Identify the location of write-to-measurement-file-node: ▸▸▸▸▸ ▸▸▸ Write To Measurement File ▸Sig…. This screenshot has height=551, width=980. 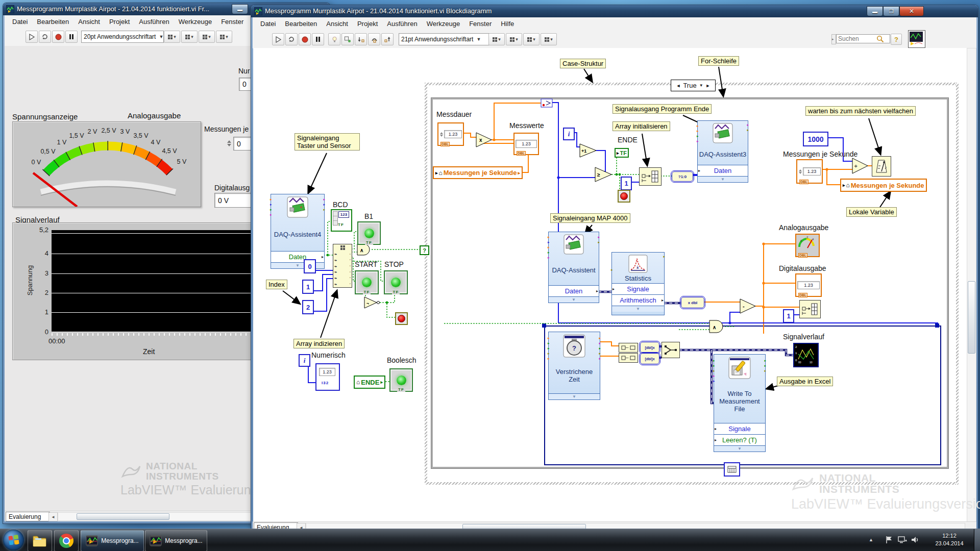
(740, 403).